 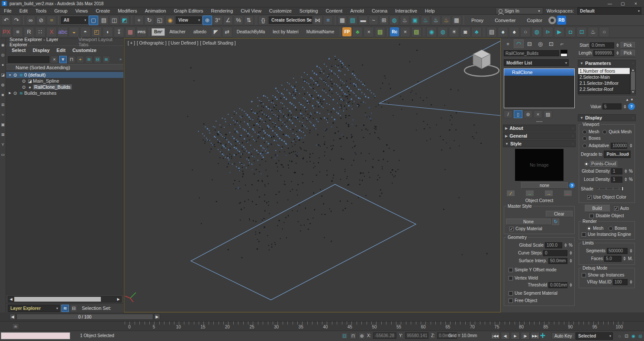 I want to click on vray-light-icon: ◍, so click(x=443, y=32).